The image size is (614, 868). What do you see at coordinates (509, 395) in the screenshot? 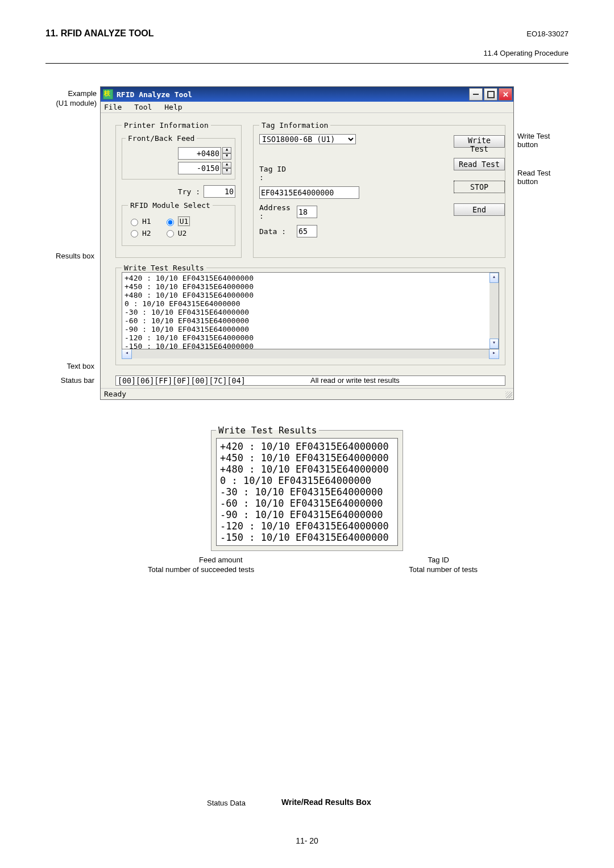
I see `resize-grip-icon` at bounding box center [509, 395].